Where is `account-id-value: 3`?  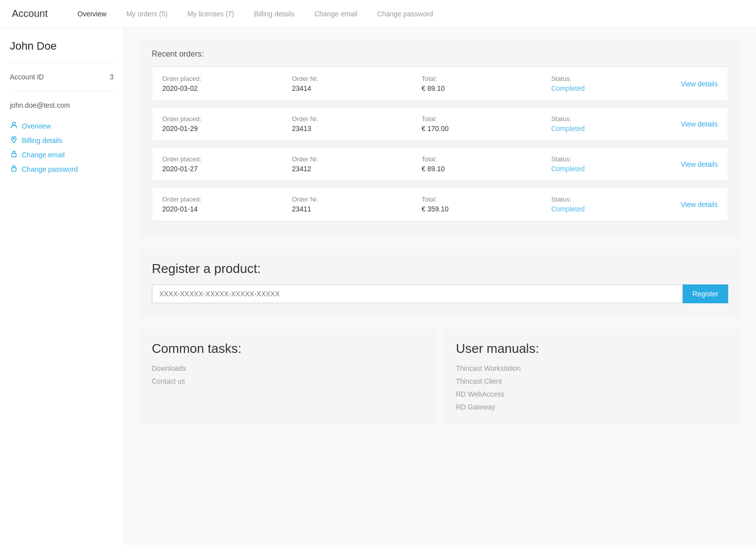 account-id-value: 3 is located at coordinates (112, 77).